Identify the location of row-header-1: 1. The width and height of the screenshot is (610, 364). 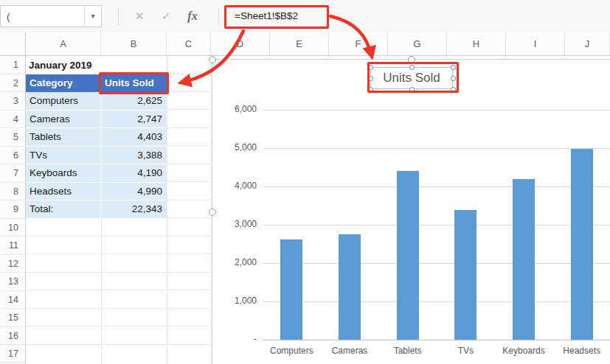
(13, 65).